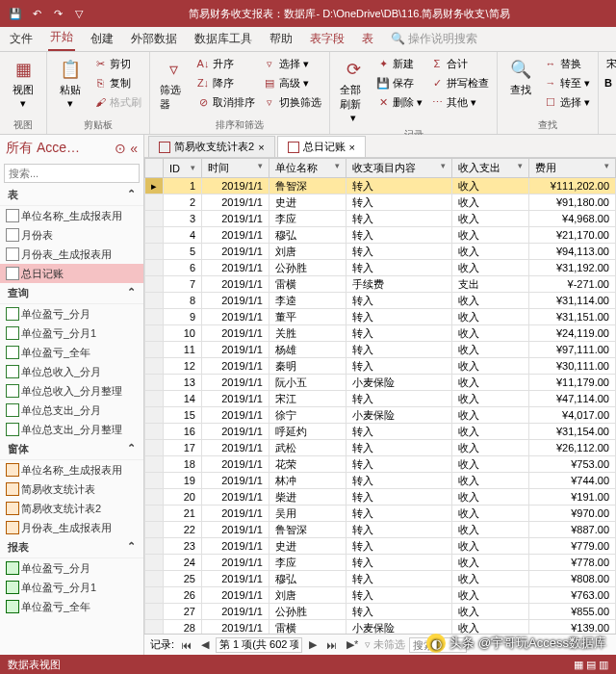  Describe the element at coordinates (573, 187) in the screenshot. I see `cell-fee: ¥111,202.00` at that location.